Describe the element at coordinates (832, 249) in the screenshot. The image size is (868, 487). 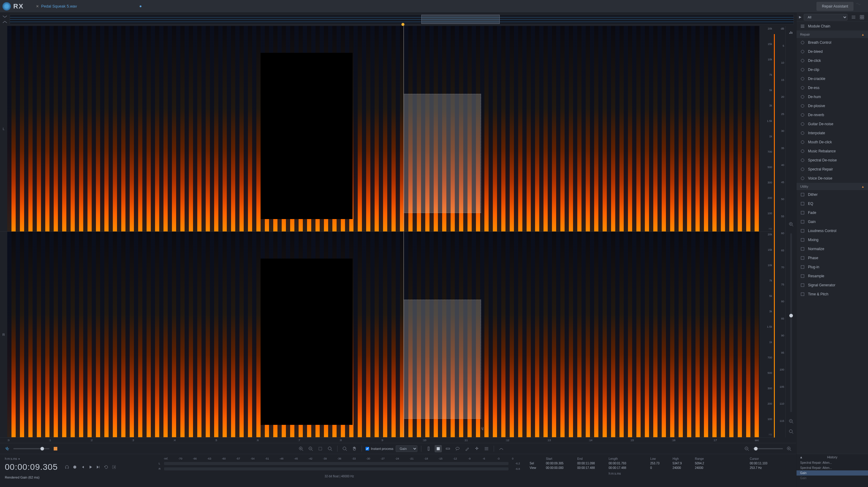
I see `module-item-normalize: Normalize` at that location.